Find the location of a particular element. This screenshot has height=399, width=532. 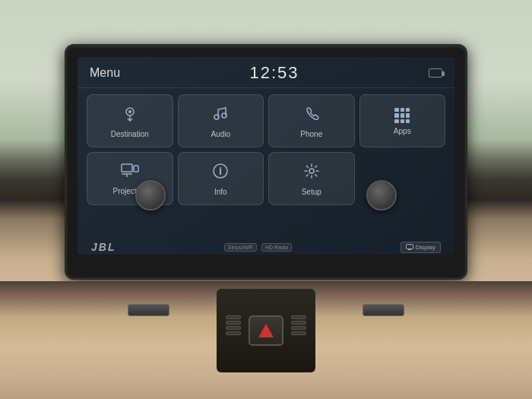

info-icon is located at coordinates (220, 173).